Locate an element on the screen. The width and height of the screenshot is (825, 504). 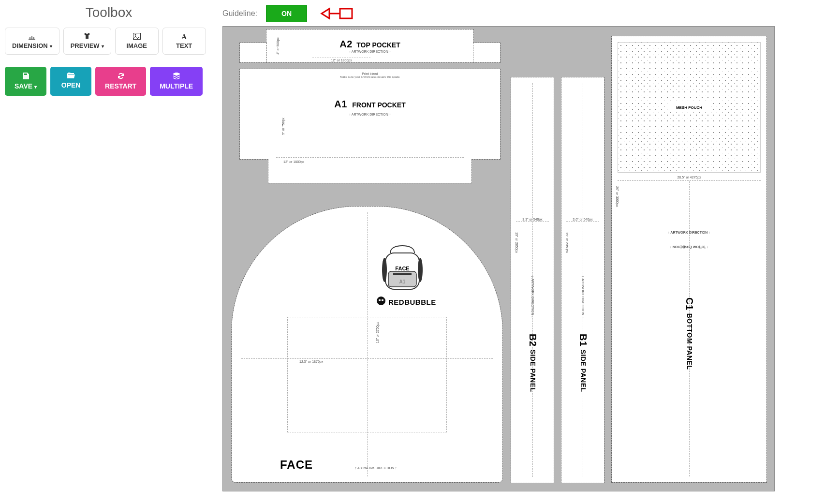
save-button: SAVE▾ is located at coordinates (26, 81).